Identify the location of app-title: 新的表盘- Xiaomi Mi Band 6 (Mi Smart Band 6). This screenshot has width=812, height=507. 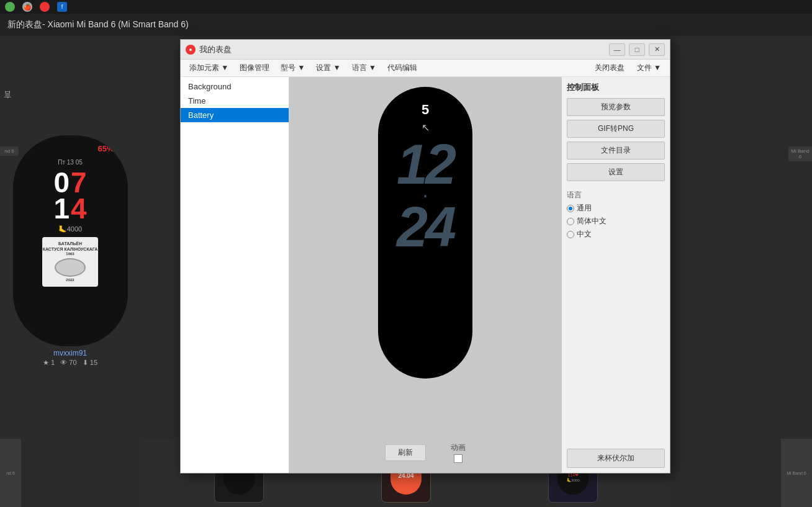
(98, 25).